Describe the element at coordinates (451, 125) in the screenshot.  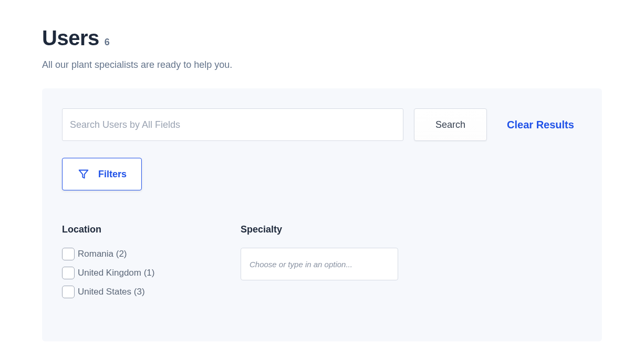
I see `search-button: Search` at that location.